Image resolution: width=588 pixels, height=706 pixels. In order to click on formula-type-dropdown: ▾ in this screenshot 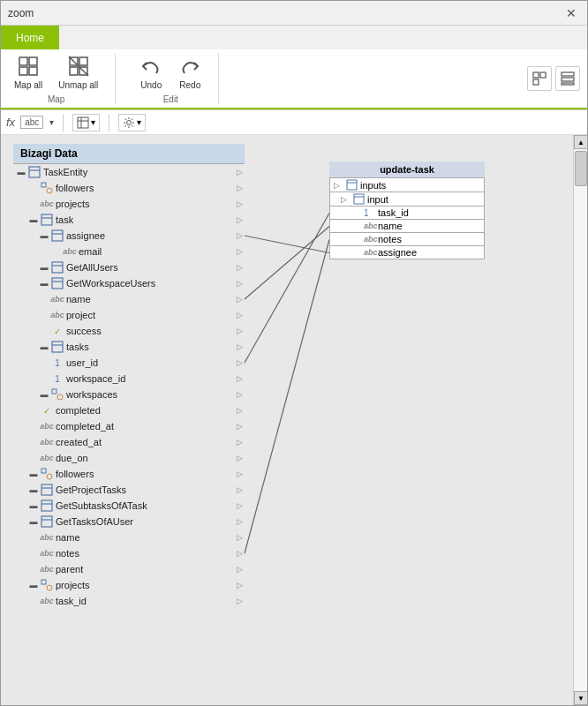, I will do `click(51, 122)`.